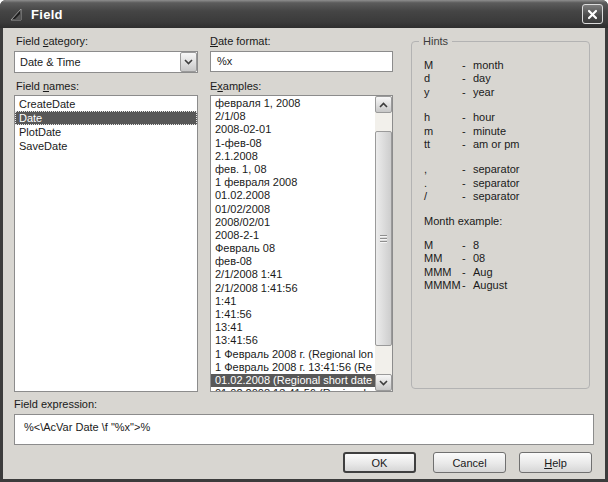 This screenshot has height=482, width=608. Describe the element at coordinates (52, 41) in the screenshot. I see `field-category-label: Field category:` at that location.